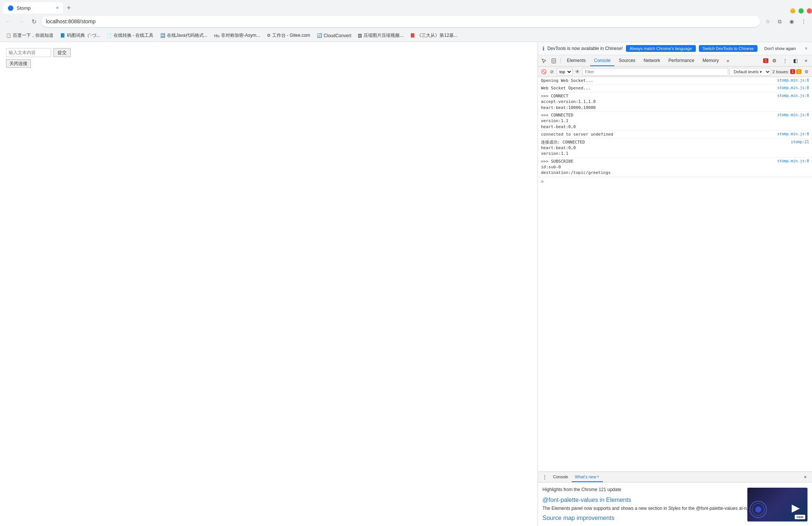 The height and width of the screenshot is (526, 812). What do you see at coordinates (241, 35) in the screenshot?
I see `bookmark-label: 非对称加密-Asym...` at bounding box center [241, 35].